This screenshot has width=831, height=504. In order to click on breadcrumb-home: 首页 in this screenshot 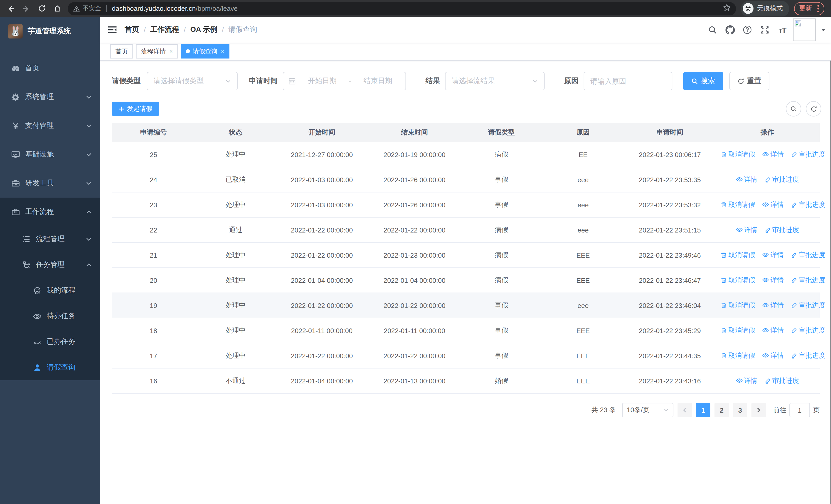, I will do `click(132, 30)`.